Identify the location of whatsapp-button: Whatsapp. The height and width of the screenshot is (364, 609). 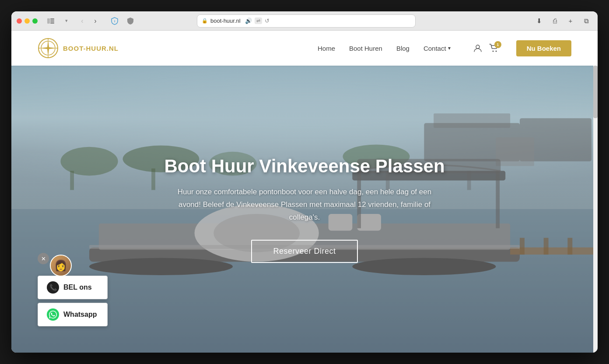
(73, 315).